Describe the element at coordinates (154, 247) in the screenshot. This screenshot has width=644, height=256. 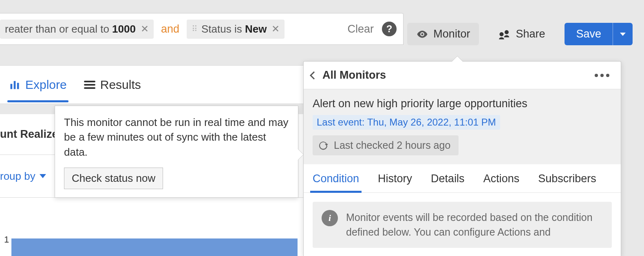
I see `chart-bar` at that location.